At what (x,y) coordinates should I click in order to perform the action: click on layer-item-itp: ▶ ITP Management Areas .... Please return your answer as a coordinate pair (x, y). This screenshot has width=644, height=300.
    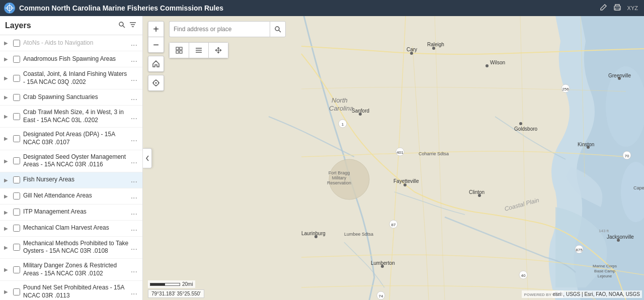
    Looking at the image, I should click on (71, 213).